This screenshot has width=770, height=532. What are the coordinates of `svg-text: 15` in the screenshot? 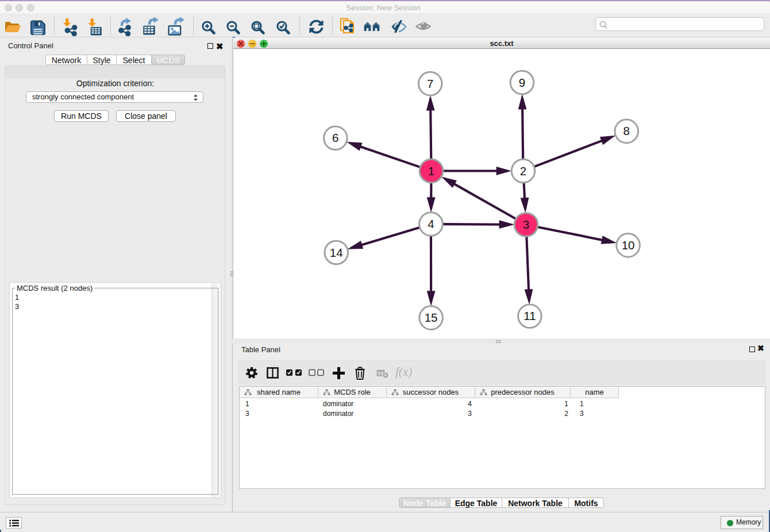 It's located at (431, 317).